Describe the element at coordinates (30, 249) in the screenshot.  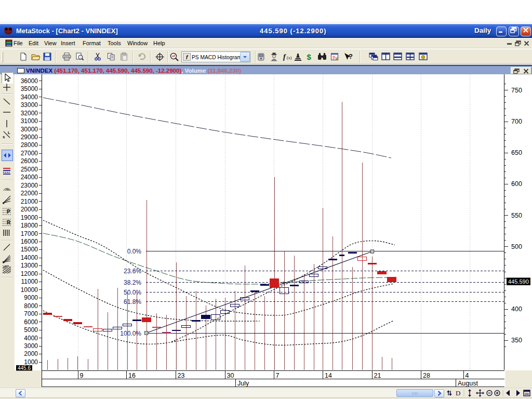
I see `svg-text: 15000` at that location.